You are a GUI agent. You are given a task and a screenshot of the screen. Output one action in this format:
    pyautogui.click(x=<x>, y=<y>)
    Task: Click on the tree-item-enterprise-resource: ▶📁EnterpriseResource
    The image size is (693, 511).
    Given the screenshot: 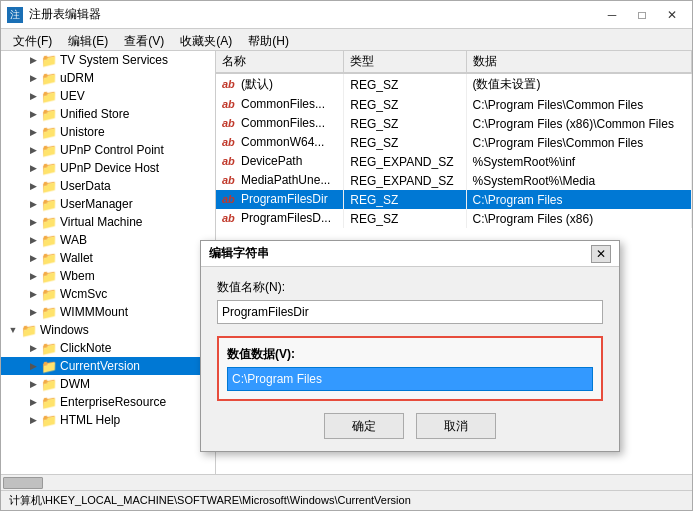 What is the action you would take?
    pyautogui.click(x=108, y=402)
    